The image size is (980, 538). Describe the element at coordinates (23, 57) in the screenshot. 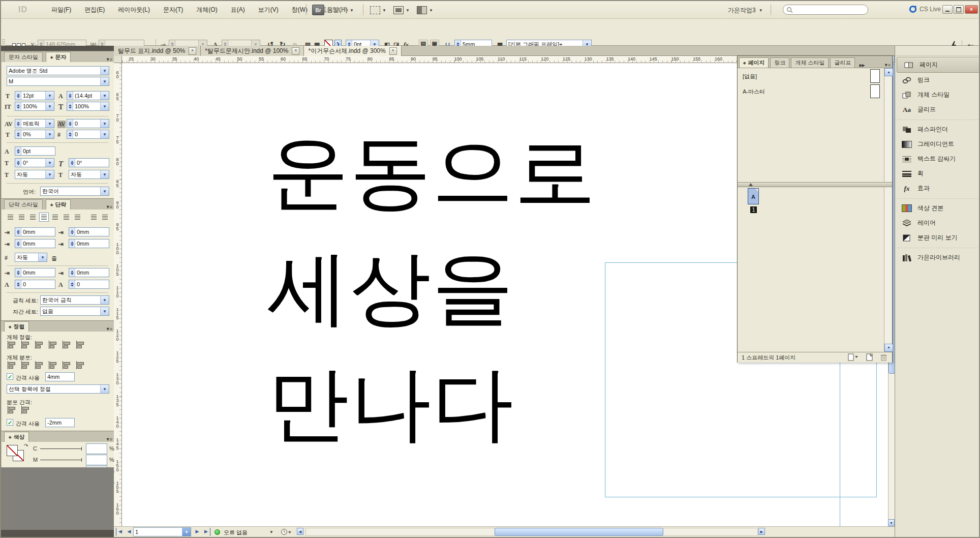

I see `tab-character-styles: 문자 스타일` at that location.